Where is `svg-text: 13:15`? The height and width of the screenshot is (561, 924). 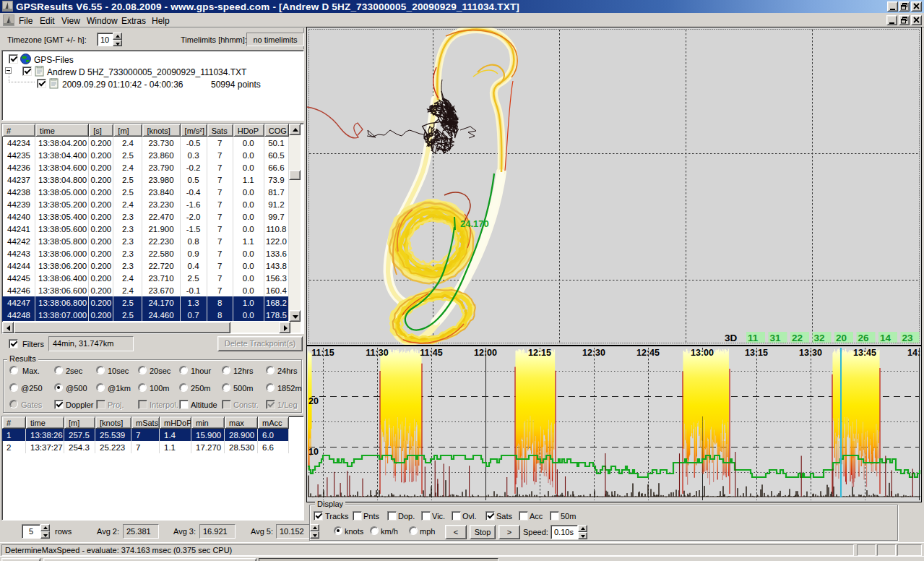
svg-text: 13:15 is located at coordinates (756, 353).